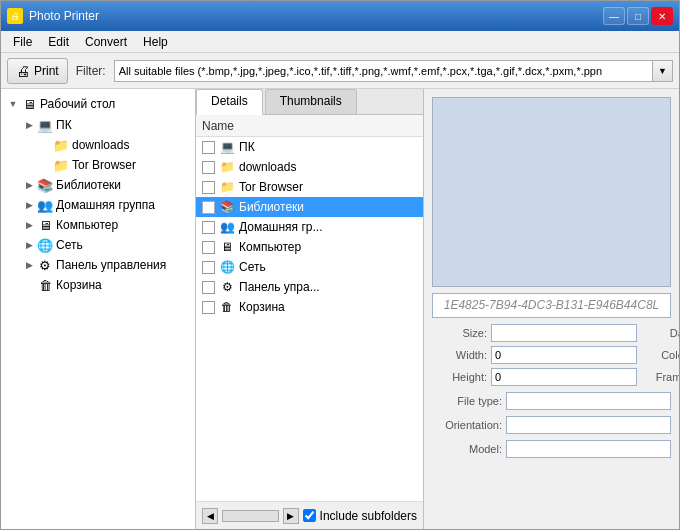  Describe the element at coordinates (208, 268) in the screenshot. I see `file-checkbox-network` at that location.